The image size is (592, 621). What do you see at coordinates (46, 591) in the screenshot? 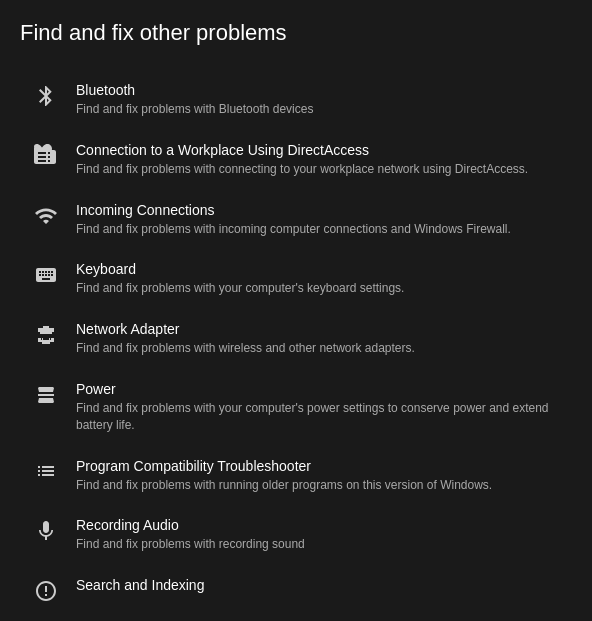
I see `search-icon` at bounding box center [46, 591].